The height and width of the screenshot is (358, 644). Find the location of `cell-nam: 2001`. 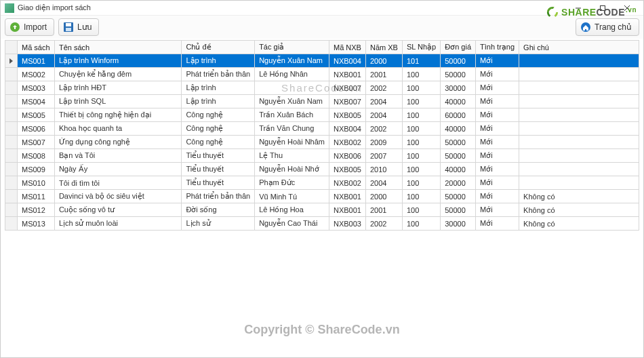

cell-nam: 2001 is located at coordinates (384, 75).